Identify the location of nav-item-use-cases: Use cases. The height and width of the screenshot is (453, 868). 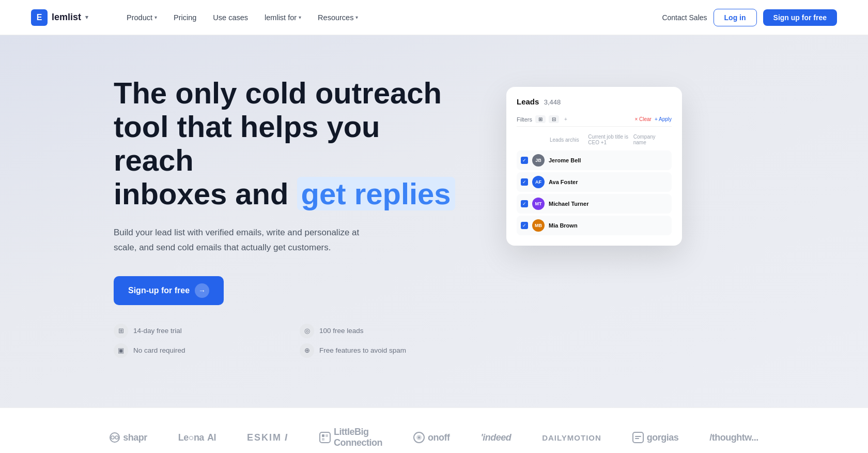
(230, 18).